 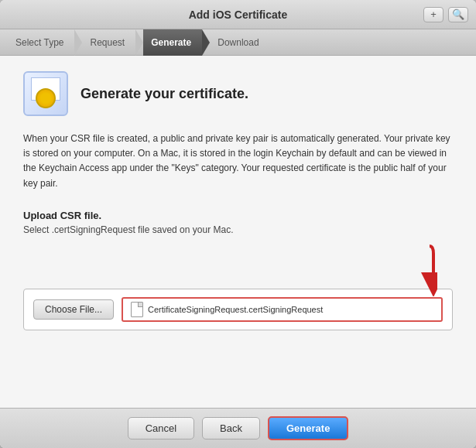 I want to click on cert-header: Generate your certificate., so click(x=238, y=94).